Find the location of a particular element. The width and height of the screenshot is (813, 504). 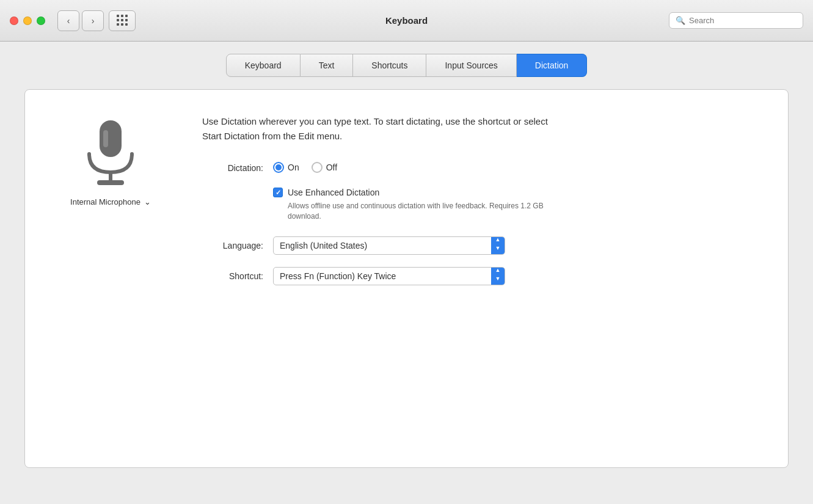

language-select: English (United States) ▲ ▼ is located at coordinates (389, 246).